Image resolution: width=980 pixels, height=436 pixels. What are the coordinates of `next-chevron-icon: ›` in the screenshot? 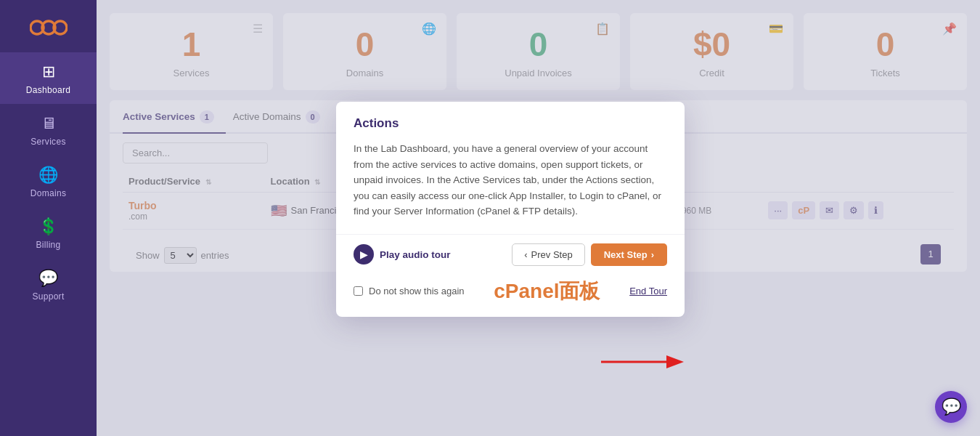 It's located at (653, 254).